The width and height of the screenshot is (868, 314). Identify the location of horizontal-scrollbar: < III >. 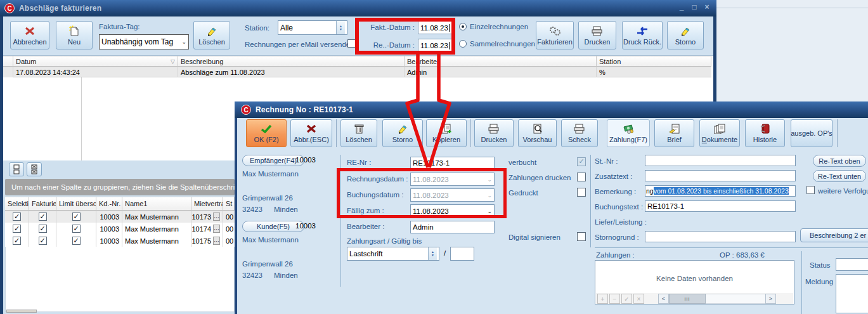
(717, 299).